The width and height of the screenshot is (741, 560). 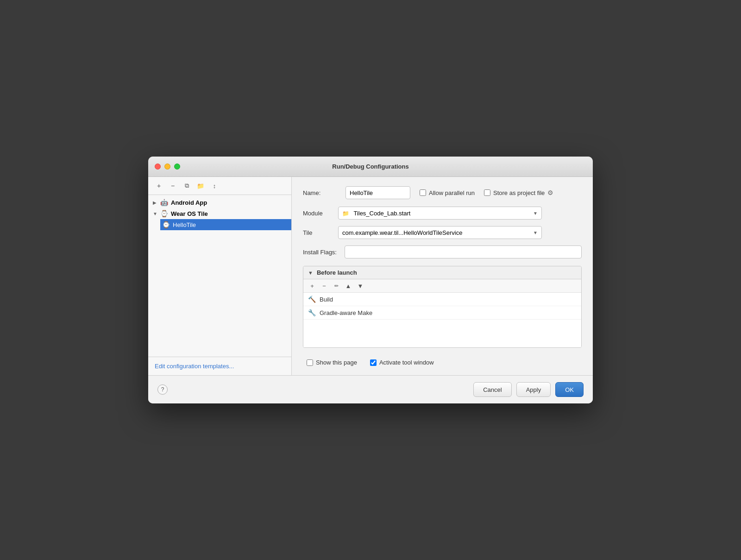 What do you see at coordinates (163, 390) in the screenshot?
I see `help-button: ?` at bounding box center [163, 390].